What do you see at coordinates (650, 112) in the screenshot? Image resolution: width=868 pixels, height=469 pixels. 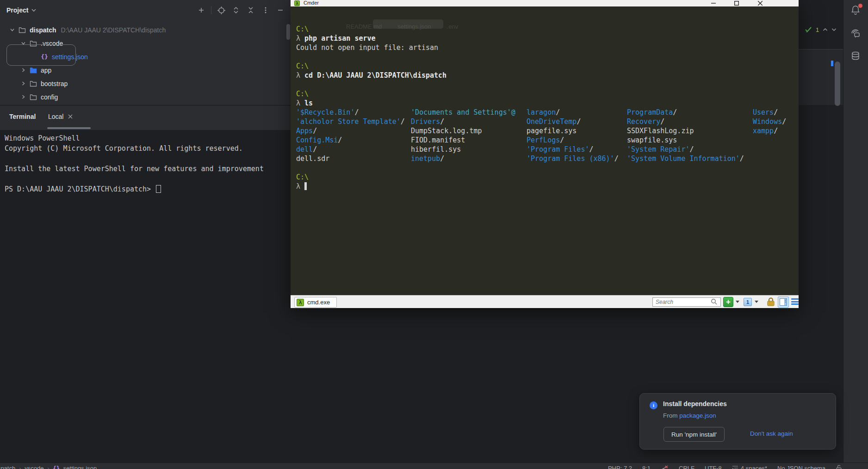 I see `entry-name: ProgramData` at bounding box center [650, 112].